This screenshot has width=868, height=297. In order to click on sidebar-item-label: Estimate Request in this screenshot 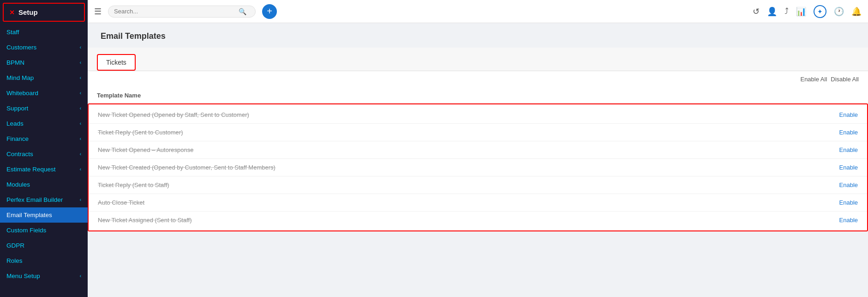, I will do `click(31, 169)`.